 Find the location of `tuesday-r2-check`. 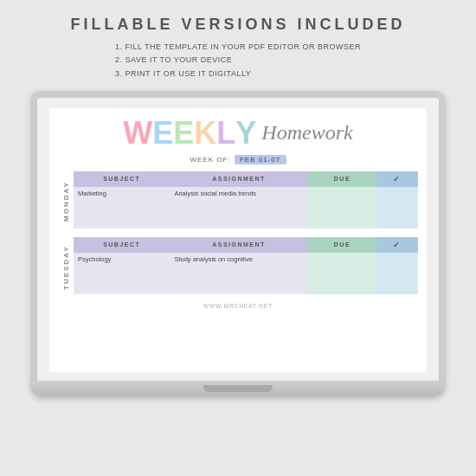

tuesday-r2-check is located at coordinates (397, 273).